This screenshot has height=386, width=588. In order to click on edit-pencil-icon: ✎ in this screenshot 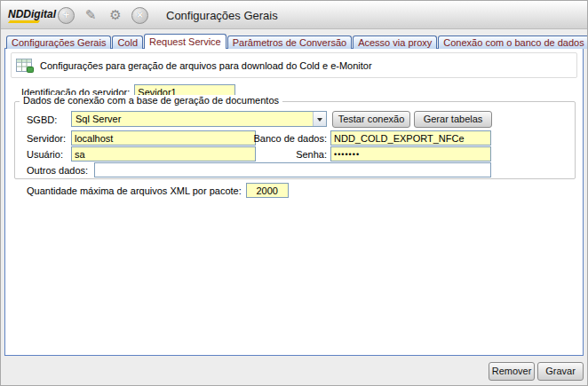, I will do `click(91, 15)`.